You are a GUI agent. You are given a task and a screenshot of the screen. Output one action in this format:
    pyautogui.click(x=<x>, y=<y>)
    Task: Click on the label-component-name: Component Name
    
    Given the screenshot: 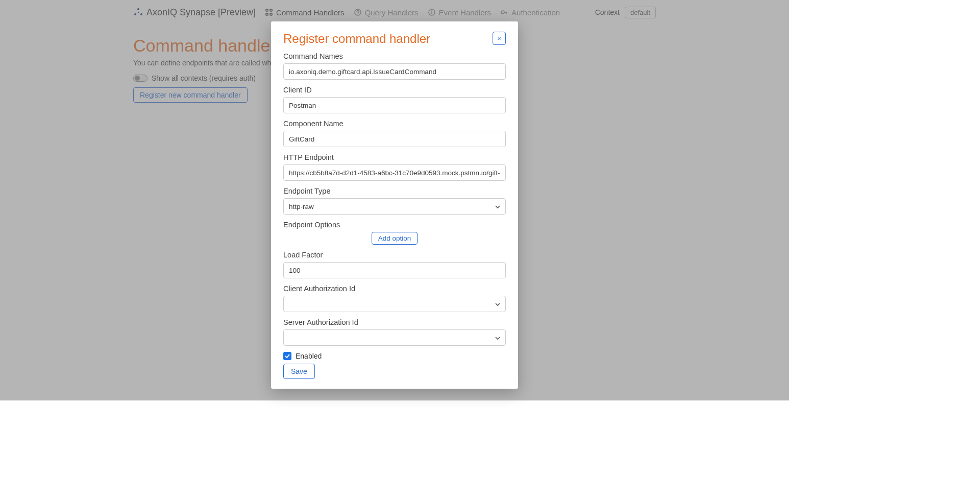 What is the action you would take?
    pyautogui.click(x=395, y=124)
    